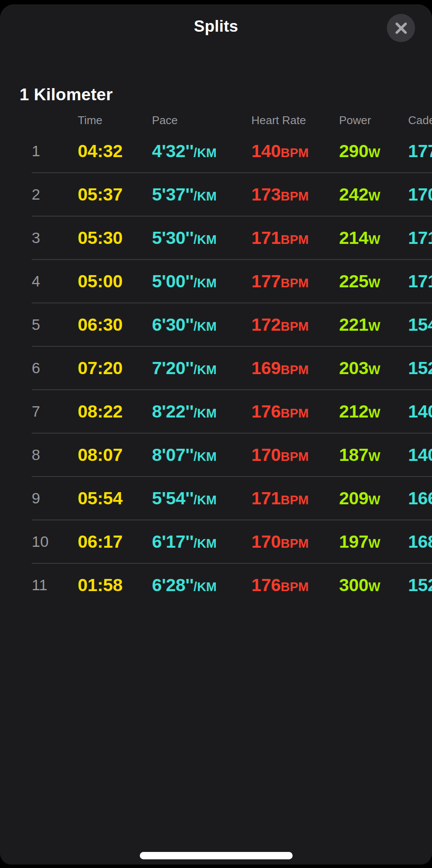 This screenshot has width=432, height=868. I want to click on split-index: 4, so click(36, 281).